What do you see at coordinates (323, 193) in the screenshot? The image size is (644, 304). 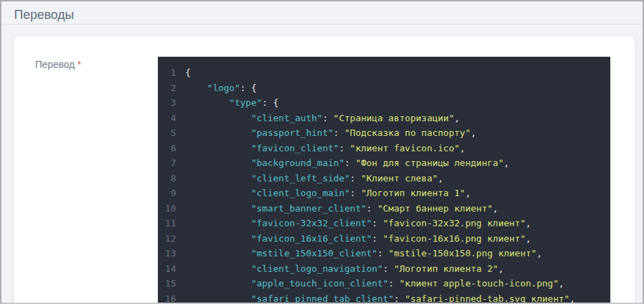 I see `code-text: "client_logo_main": "Логотип клиента 1",` at bounding box center [323, 193].